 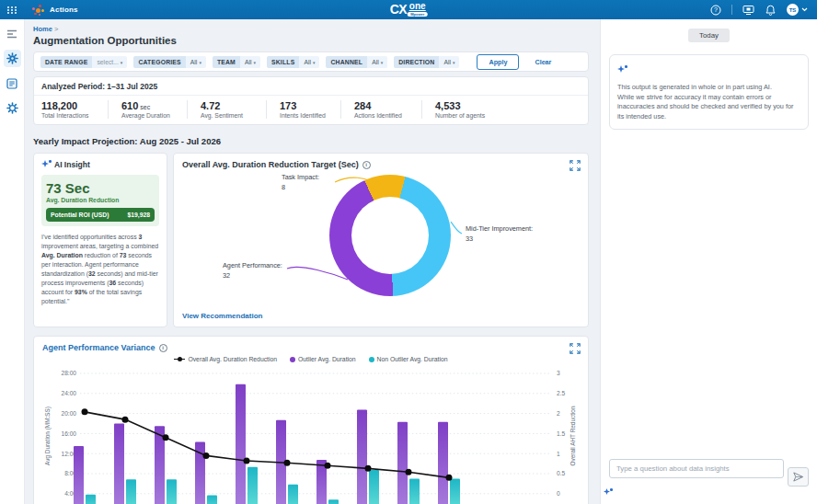 What do you see at coordinates (99, 348) in the screenshot?
I see `variance-card-title: Agent Performance Variance` at bounding box center [99, 348].